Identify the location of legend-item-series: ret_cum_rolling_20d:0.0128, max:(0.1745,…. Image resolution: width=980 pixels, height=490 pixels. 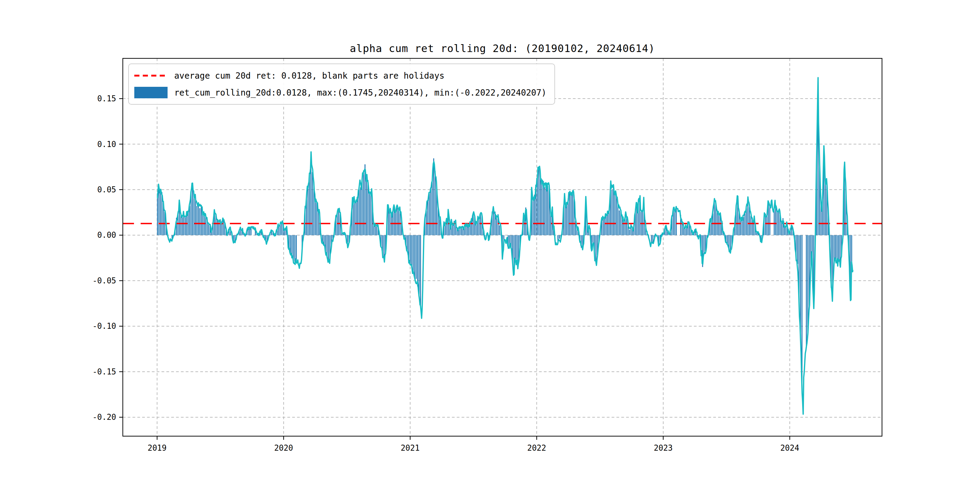
(340, 93).